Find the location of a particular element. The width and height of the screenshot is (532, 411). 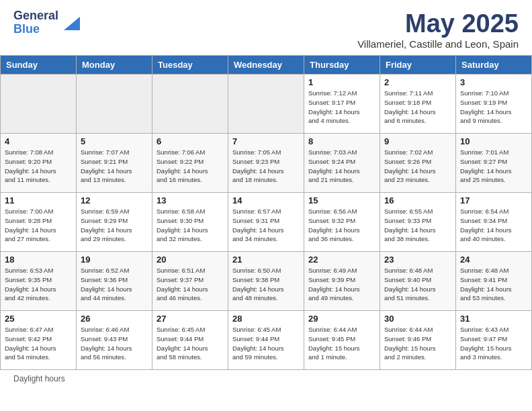

day-cell: 11Sunrise: 7:00 AM Sunset: 9:28 PM Dayli… is located at coordinates (39, 222).